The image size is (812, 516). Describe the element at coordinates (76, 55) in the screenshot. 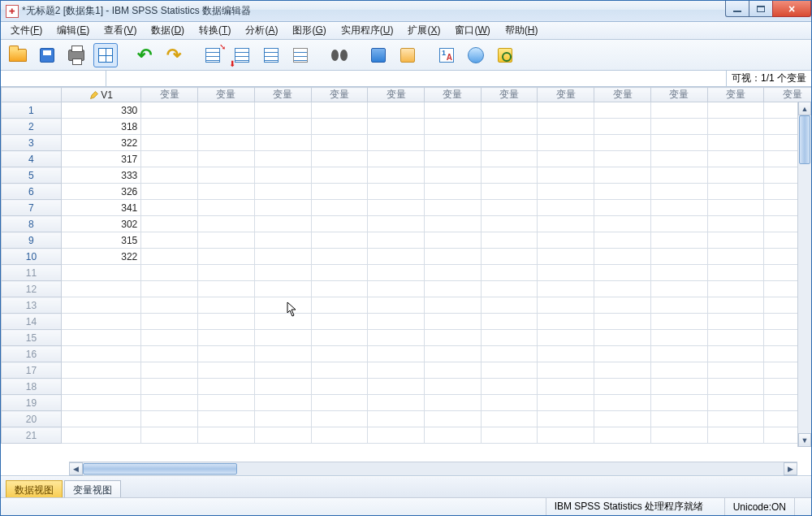

I see `print-button` at that location.